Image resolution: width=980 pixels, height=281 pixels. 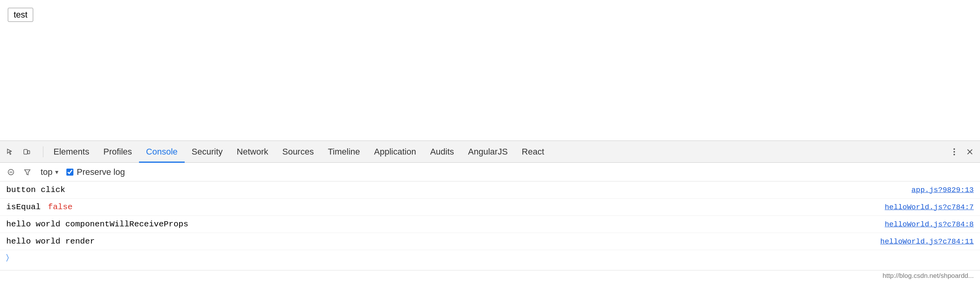 I want to click on console-row: hello world componentWillReceiveProps he…, so click(x=490, y=224).